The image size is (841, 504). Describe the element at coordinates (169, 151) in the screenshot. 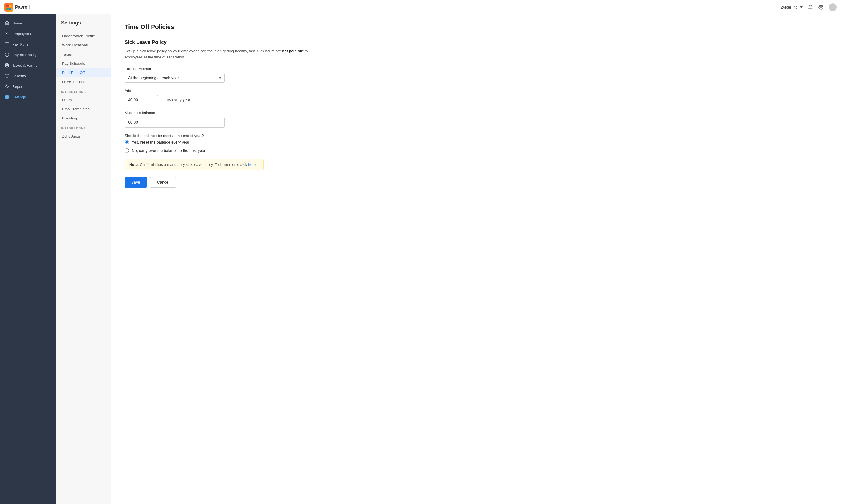

I see `radio-no-label: No, carry over the balance to the next y…` at that location.